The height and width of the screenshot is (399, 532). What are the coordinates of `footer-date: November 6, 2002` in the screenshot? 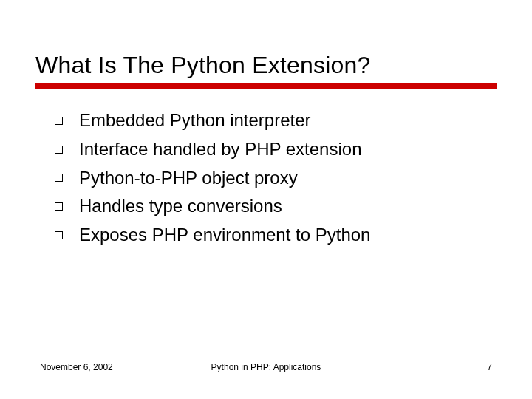 It's located at (77, 367).